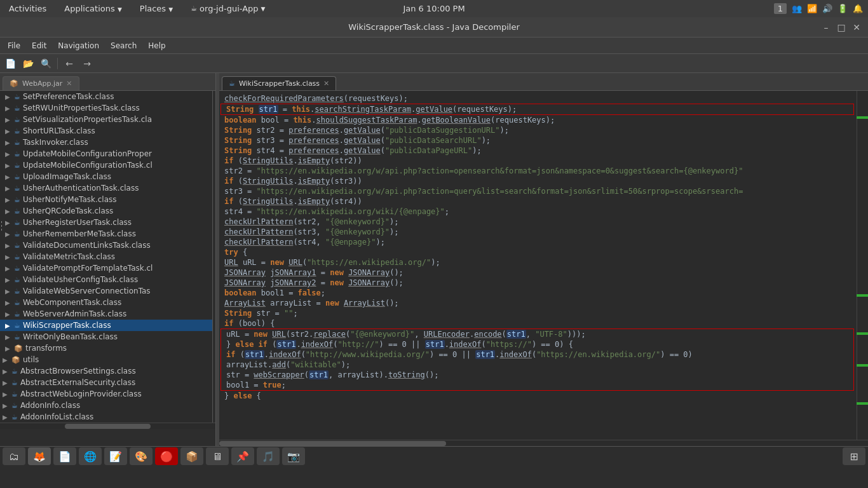 The width and height of the screenshot is (868, 488). Describe the element at coordinates (106, 417) in the screenshot. I see `tree-item-addoninfolist: ▶ ☕ AddonInfoList.class` at that location.